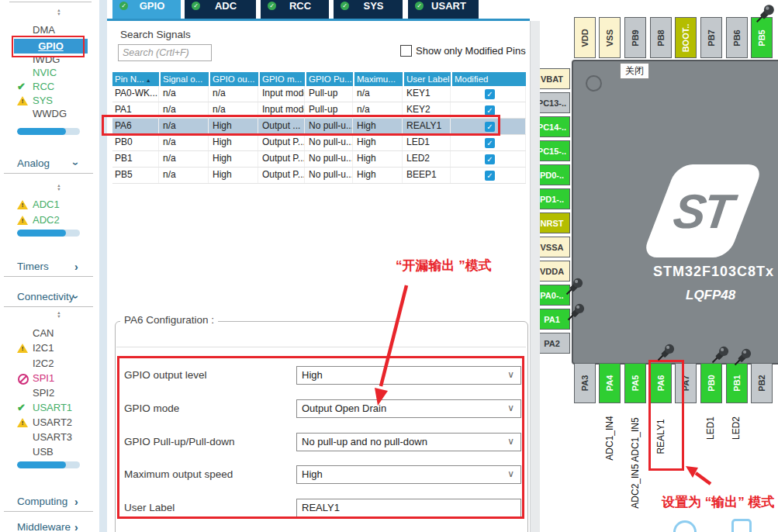 This screenshot has width=778, height=532. I want to click on pin-pa7: PA7, so click(686, 383).